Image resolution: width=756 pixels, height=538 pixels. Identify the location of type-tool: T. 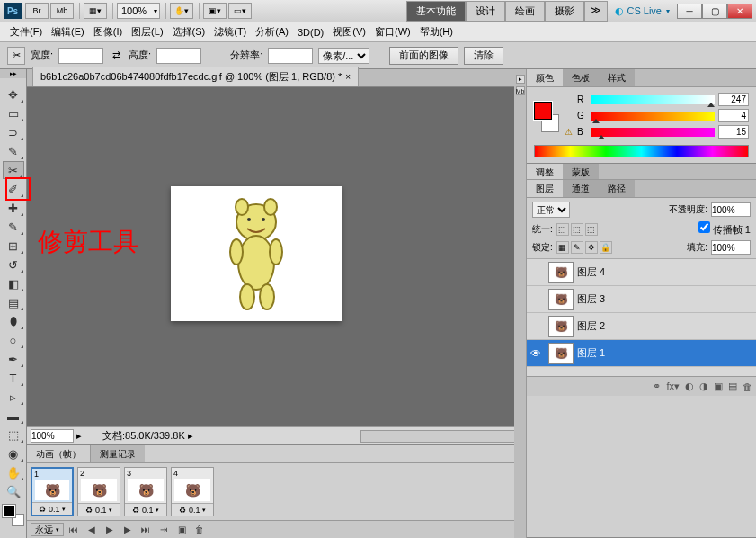
(13, 378).